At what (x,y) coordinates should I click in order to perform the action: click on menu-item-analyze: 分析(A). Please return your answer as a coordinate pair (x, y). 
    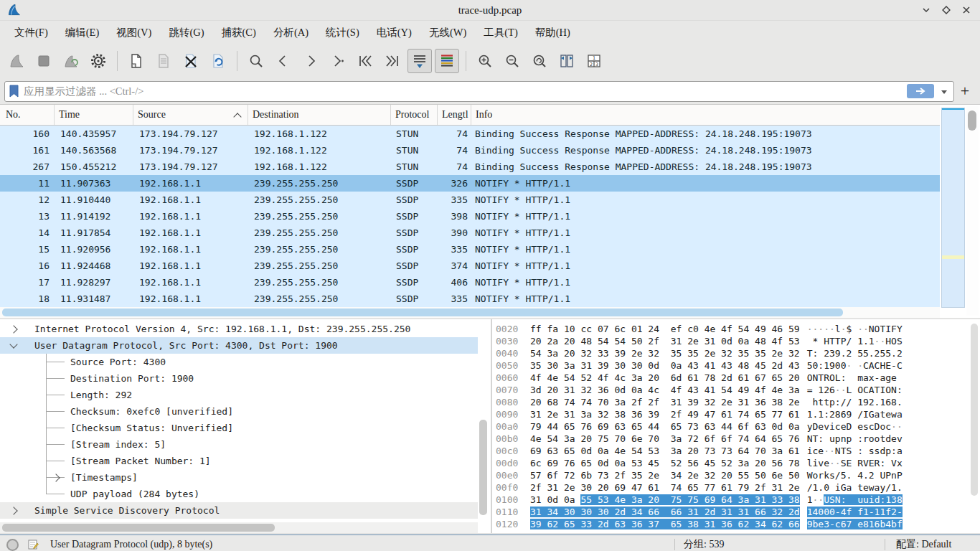
    Looking at the image, I should click on (291, 33).